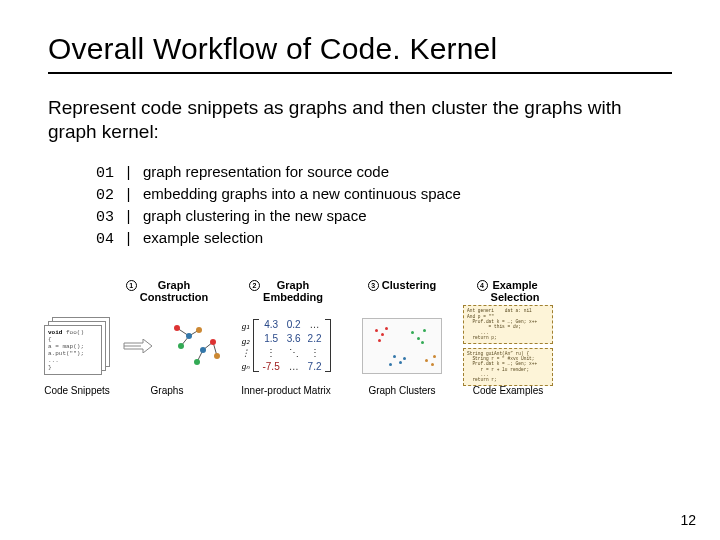  What do you see at coordinates (246, 354) in the screenshot?
I see `vdots-icon: ⋮` at bounding box center [246, 354].